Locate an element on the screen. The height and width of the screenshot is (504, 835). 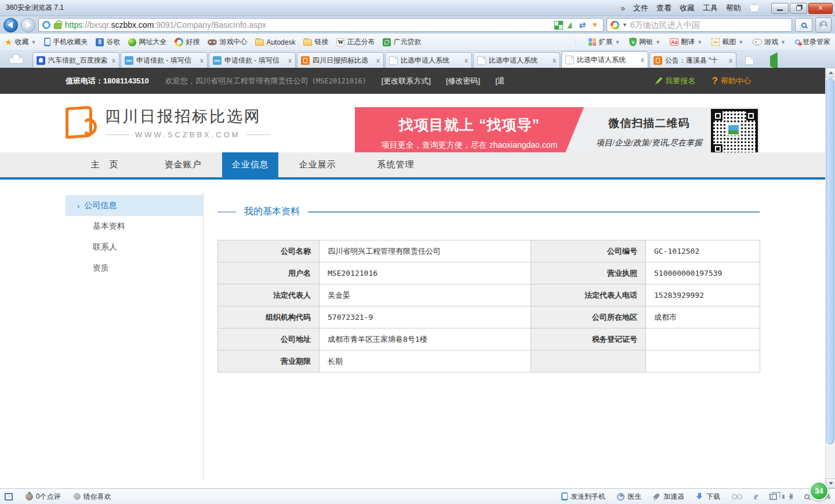
bookmark-loan: 广元贷款 is located at coordinates (402, 42).